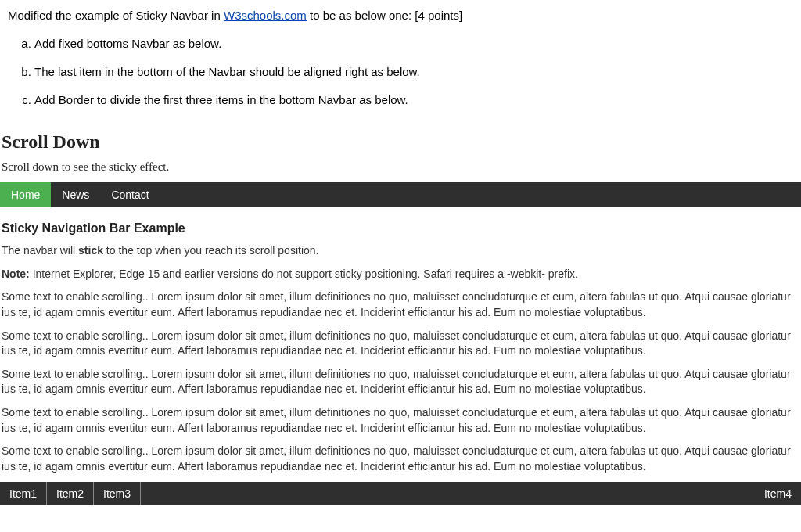 The width and height of the screenshot is (801, 532). Describe the element at coordinates (414, 100) in the screenshot. I see `subquestion-c: Add Border to divide the first three ite…` at that location.